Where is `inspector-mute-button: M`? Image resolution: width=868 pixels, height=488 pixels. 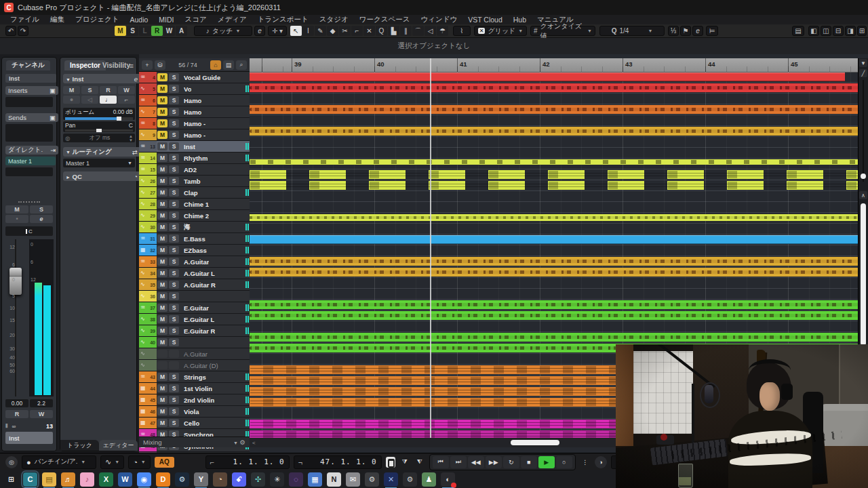
inspector-mute-button: M is located at coordinates (72, 90).